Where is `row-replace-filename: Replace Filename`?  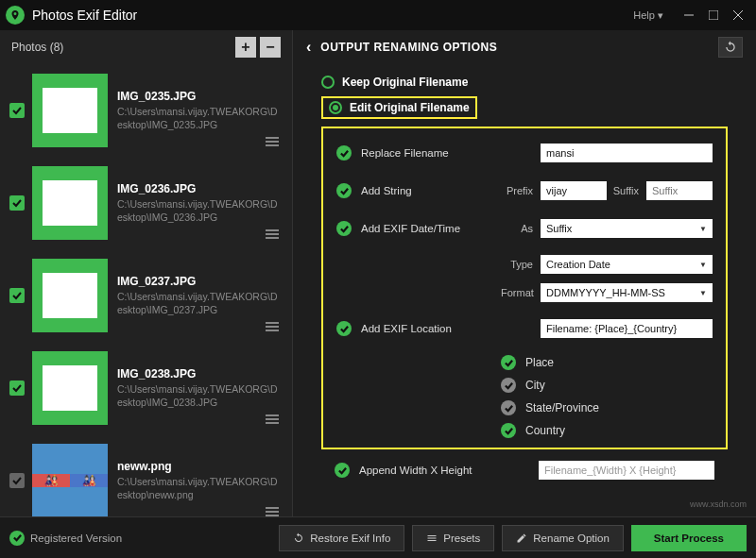
row-replace-filename: Replace Filename is located at coordinates (524, 153).